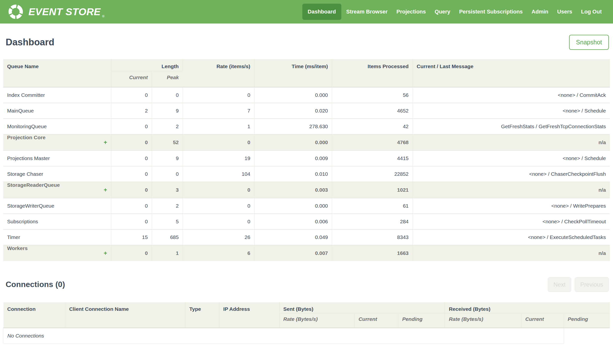 This screenshot has height=364, width=613. Describe the element at coordinates (372, 174) in the screenshot. I see `queue-items-processed-cell: 22852` at that location.